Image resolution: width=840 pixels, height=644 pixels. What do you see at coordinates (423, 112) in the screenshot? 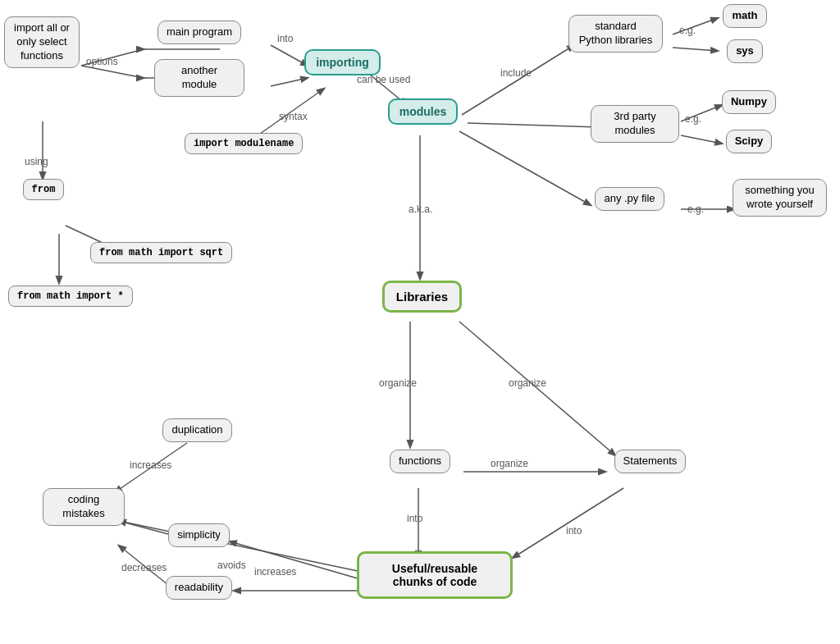
I see `modules-box: modules` at bounding box center [423, 112].